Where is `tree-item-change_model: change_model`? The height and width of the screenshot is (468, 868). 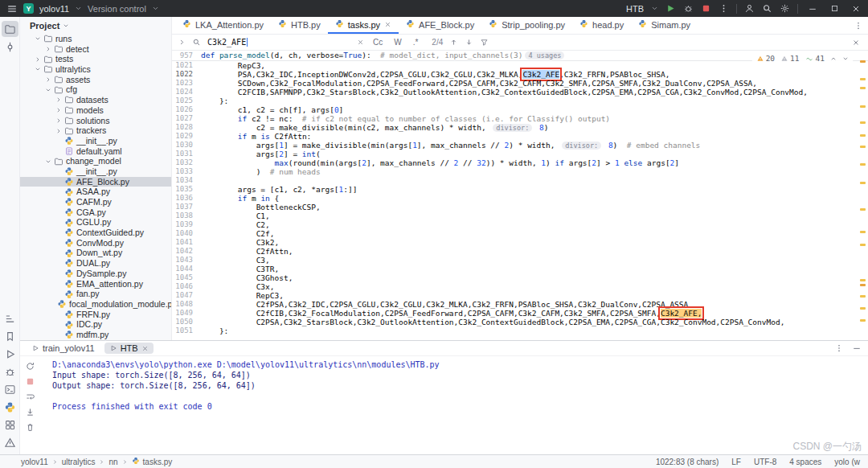
tree-item-change_model: change_model is located at coordinates (96, 161).